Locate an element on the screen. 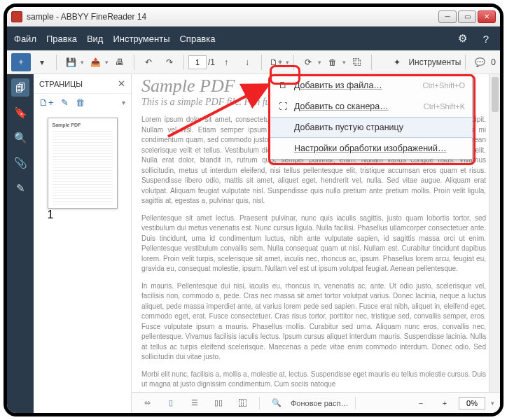 The width and height of the screenshot is (507, 420). page-thumbnail: Sample PDF is located at coordinates (83, 163).